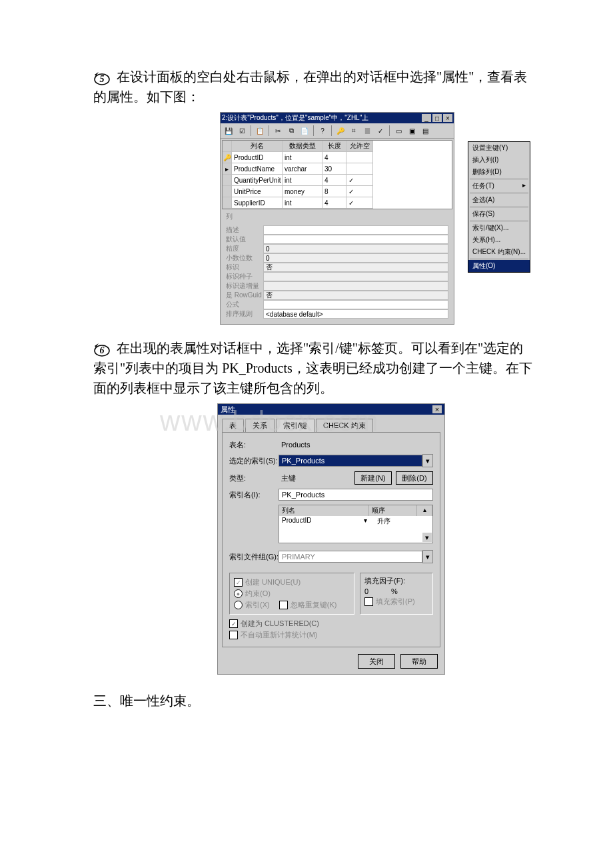 Image resolution: width=613 pixels, height=868 pixels. What do you see at coordinates (499, 228) in the screenshot?
I see `ctx-indexes: 索引/键(X)...` at bounding box center [499, 228].